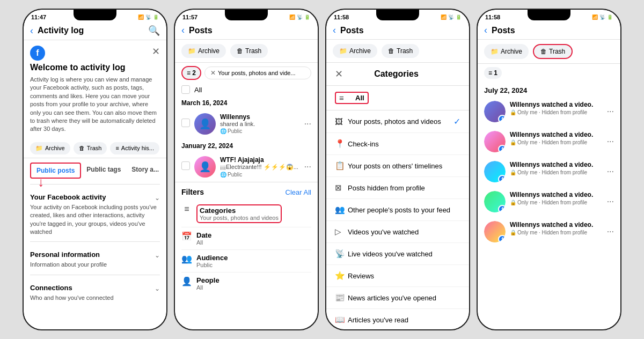 Image resolution: width=644 pixels, height=339 pixels. What do you see at coordinates (611, 142) in the screenshot?
I see `more-button-trash-2: ···` at bounding box center [611, 142].